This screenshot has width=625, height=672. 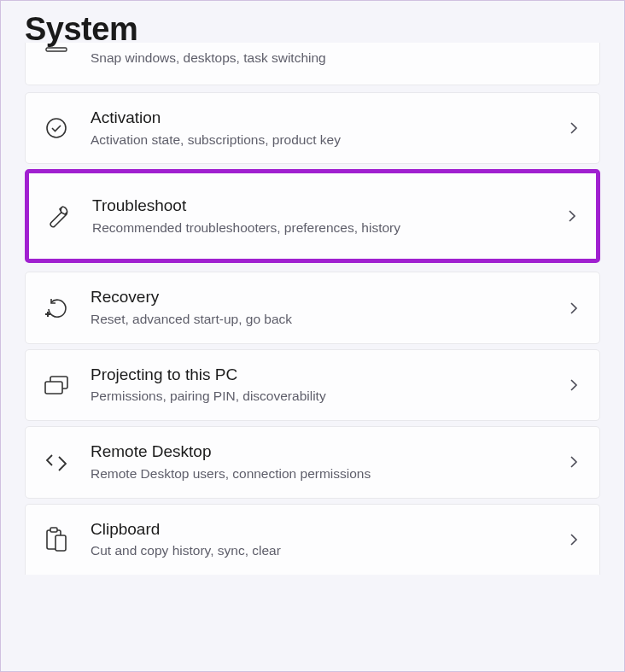 I want to click on activation-icon, so click(x=56, y=128).